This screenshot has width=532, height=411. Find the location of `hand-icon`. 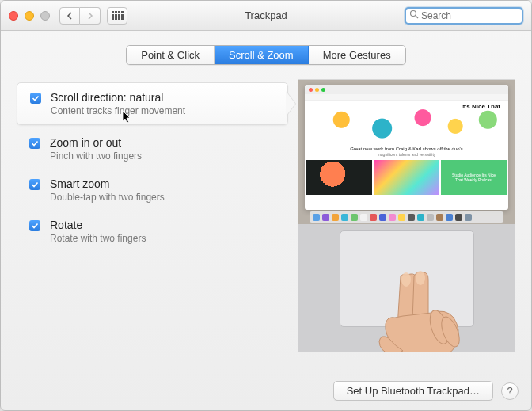

hand-icon is located at coordinates (419, 310).